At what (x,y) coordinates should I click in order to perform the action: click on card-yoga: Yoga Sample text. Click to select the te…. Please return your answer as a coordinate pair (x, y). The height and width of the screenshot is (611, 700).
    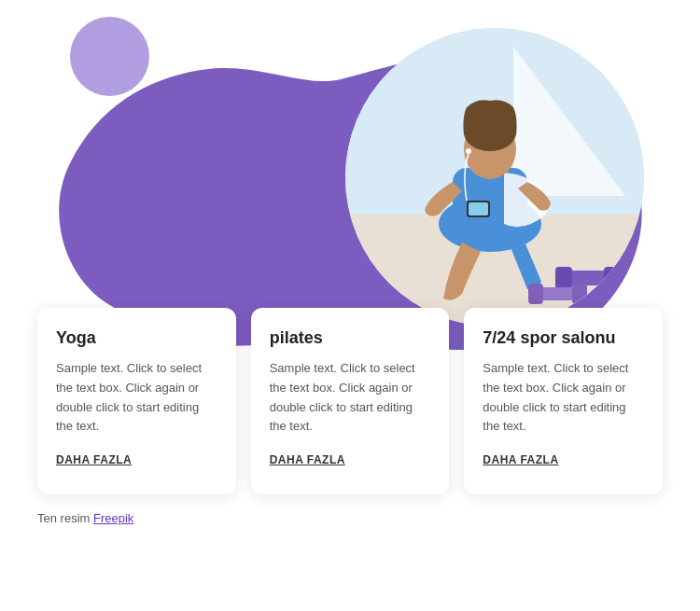
    Looking at the image, I should click on (136, 401).